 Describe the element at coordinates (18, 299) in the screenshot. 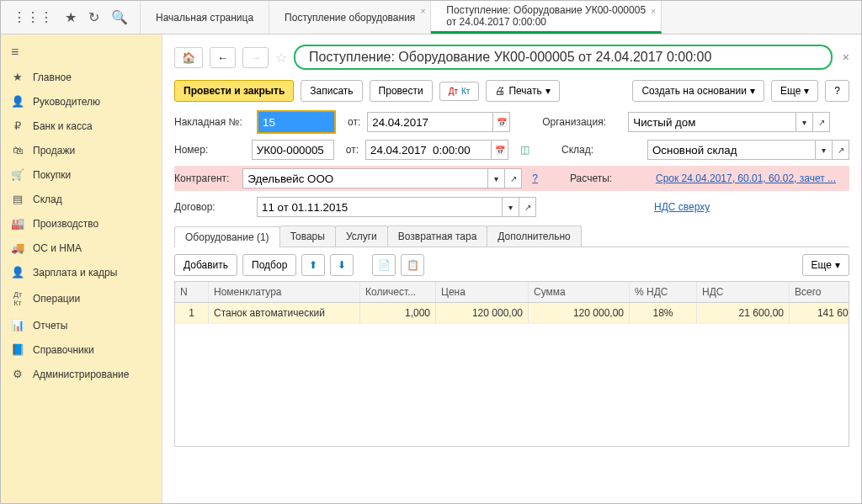

I see `dtkt-icon: ДтКт` at that location.